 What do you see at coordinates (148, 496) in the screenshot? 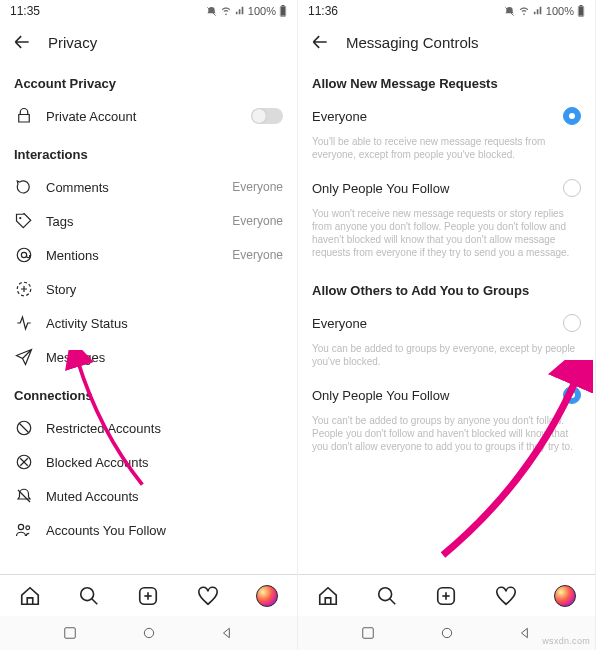
I see `row-muted: Muted Accounts` at bounding box center [148, 496].